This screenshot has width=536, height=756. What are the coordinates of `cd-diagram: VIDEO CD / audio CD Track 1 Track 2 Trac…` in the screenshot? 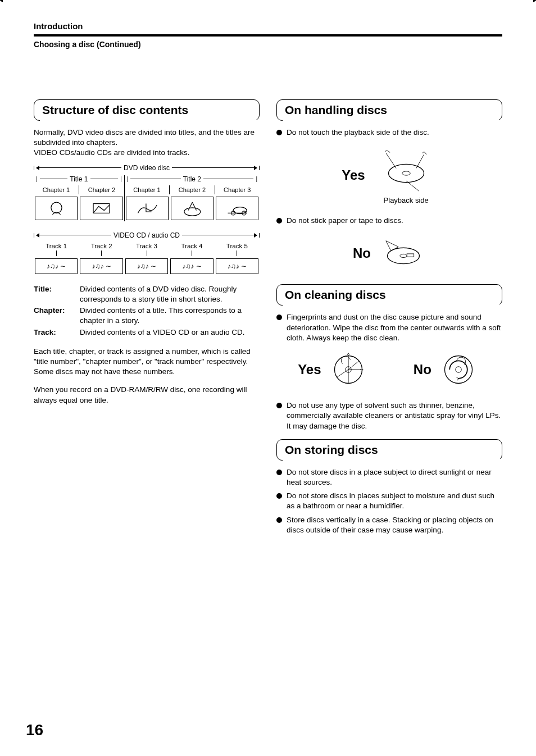 It's located at (147, 253).